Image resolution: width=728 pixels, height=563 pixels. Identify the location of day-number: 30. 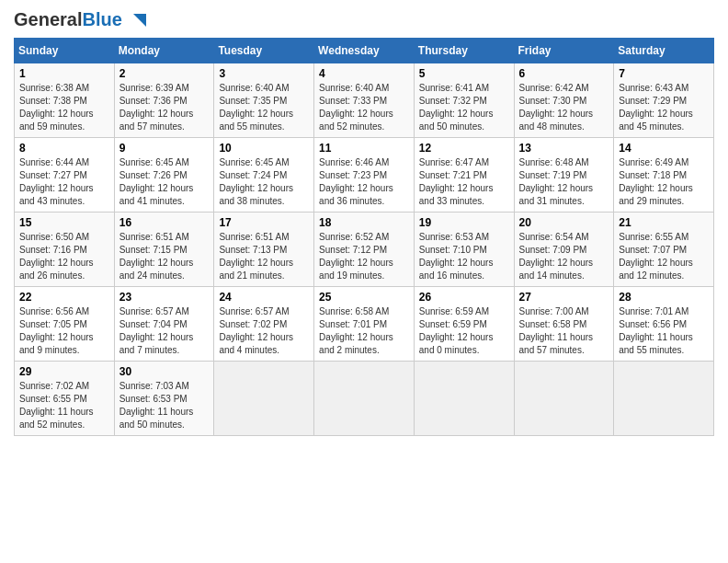
(165, 372).